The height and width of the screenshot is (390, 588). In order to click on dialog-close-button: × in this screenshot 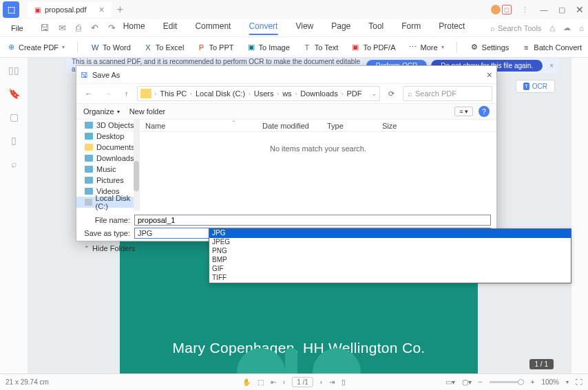, I will do `click(490, 75)`.